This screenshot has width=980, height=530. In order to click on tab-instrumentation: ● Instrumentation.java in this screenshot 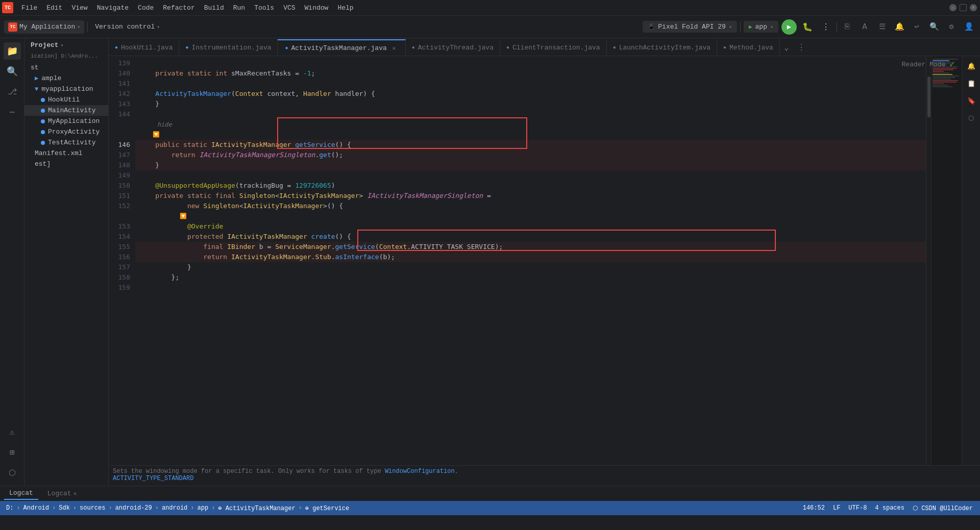, I will do `click(229, 47)`.